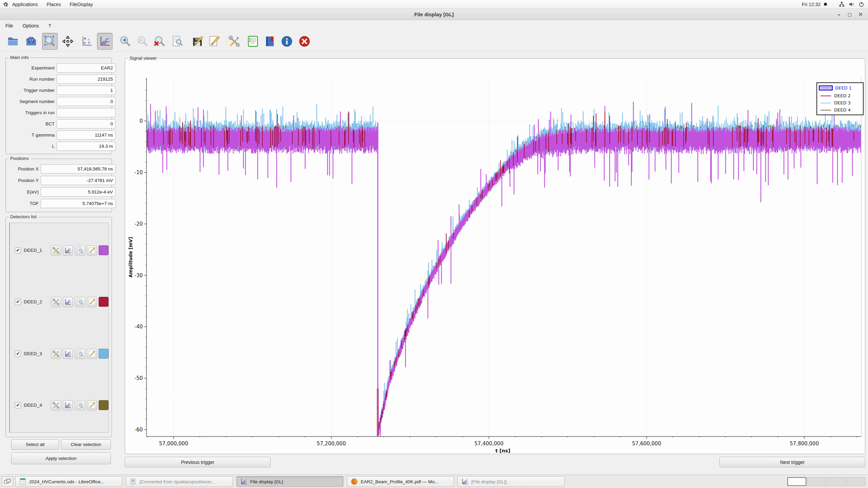 Image resolution: width=868 pixels, height=488 pixels. I want to click on power-icon, so click(861, 4).